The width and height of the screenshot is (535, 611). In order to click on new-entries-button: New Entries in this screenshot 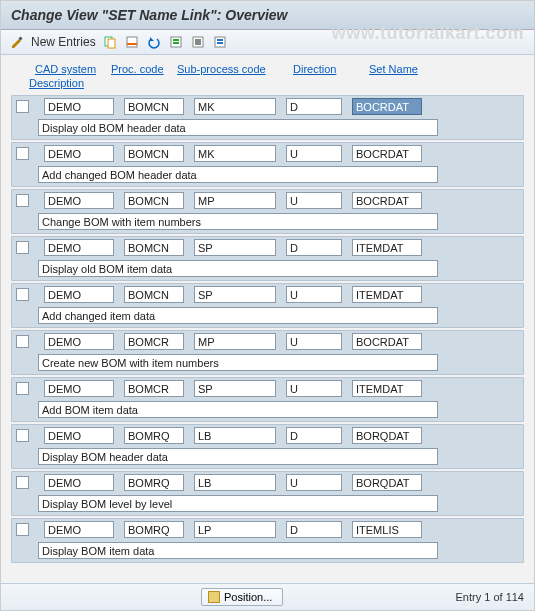, I will do `click(64, 42)`.